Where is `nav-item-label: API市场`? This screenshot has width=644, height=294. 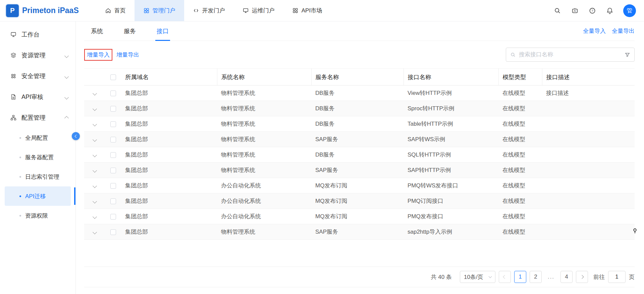
nav-item-label: API市场 is located at coordinates (312, 11).